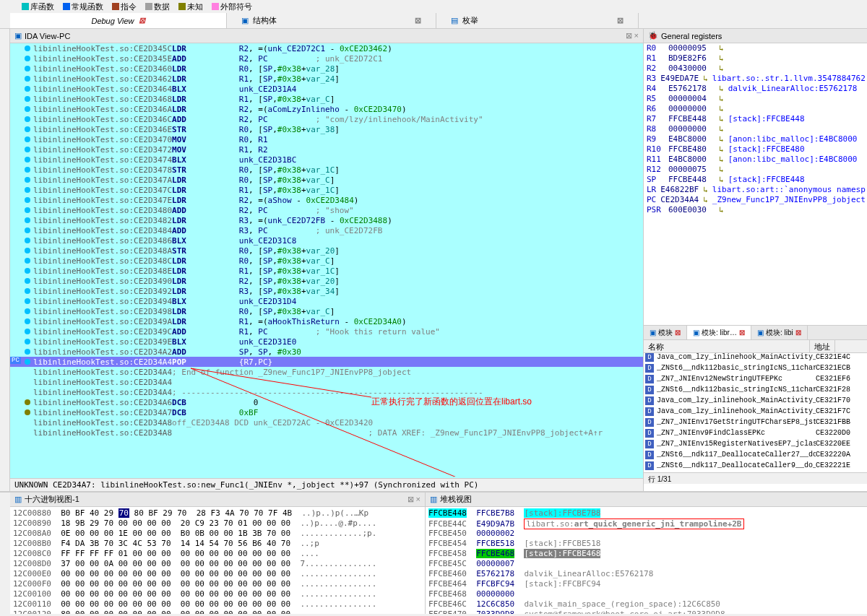 This screenshot has height=616, width=867. Describe the element at coordinates (327, 422) in the screenshot. I see `disasm-line: libinlineHookTest.so:CE2D34A8 off_CE2D34…` at that location.